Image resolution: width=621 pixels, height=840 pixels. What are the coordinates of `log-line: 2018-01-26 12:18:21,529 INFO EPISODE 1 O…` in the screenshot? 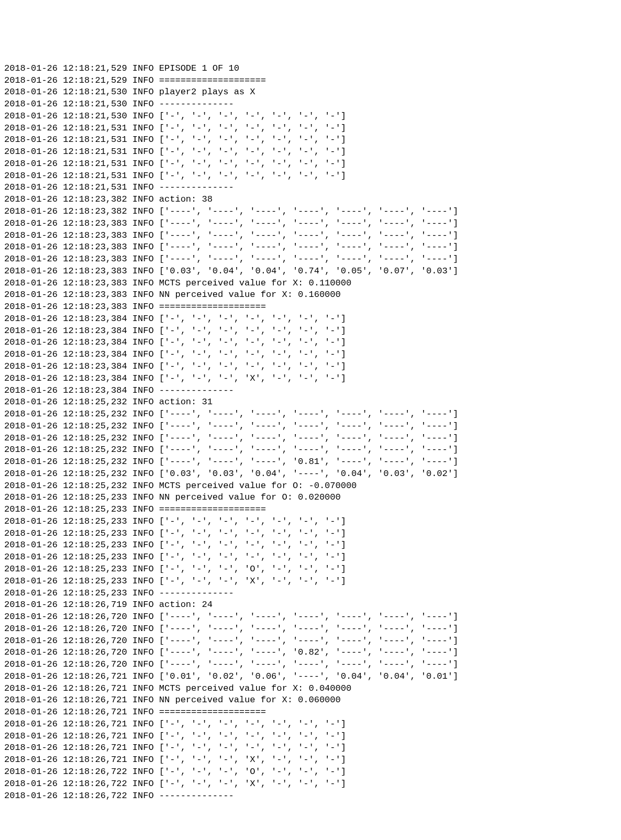 It's located at (310, 69).